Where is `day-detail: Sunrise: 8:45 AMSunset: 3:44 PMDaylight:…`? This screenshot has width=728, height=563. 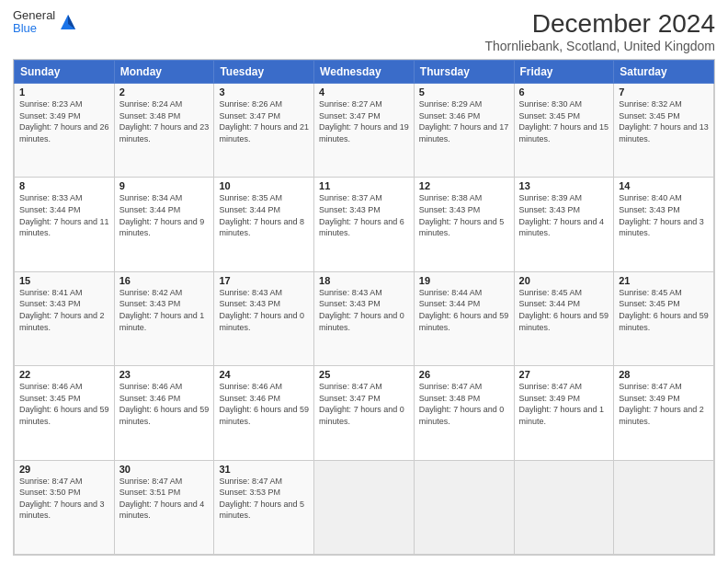 day-detail: Sunrise: 8:45 AMSunset: 3:44 PMDaylight:… is located at coordinates (564, 310).